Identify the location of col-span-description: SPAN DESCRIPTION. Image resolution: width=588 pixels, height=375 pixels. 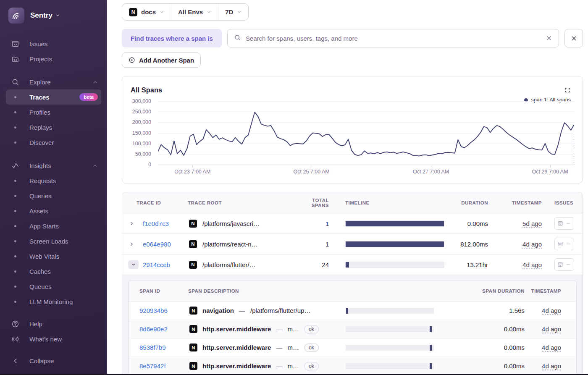
(262, 291).